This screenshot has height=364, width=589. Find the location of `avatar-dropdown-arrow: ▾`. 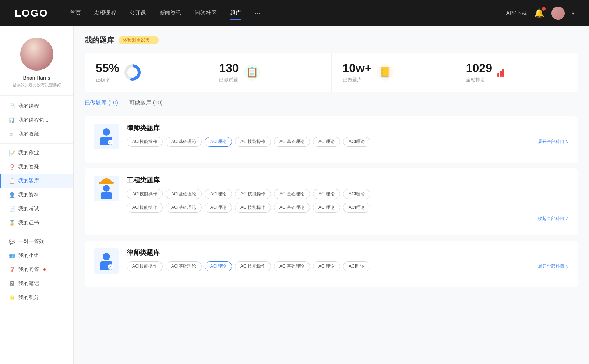

avatar-dropdown-arrow: ▾ is located at coordinates (573, 13).